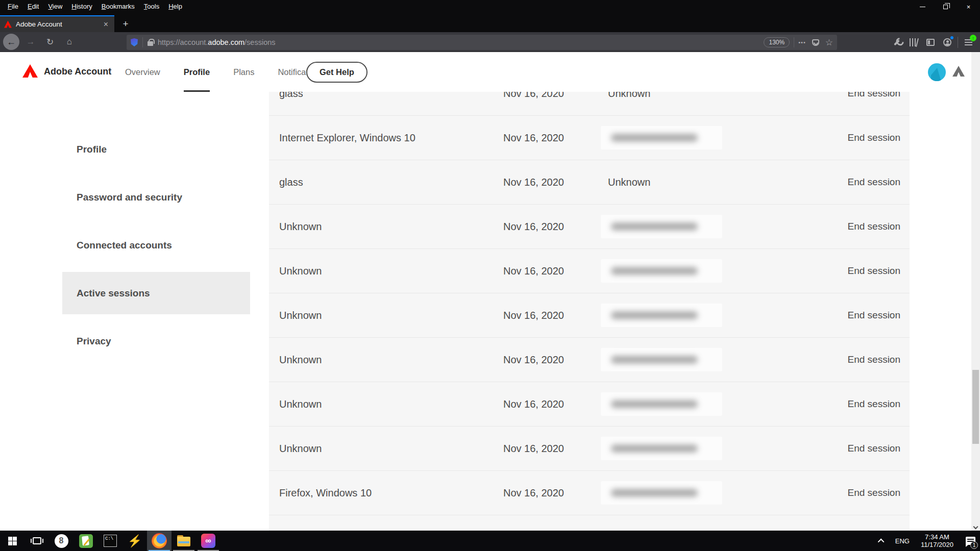 The image size is (980, 551). What do you see at coordinates (923, 7) in the screenshot?
I see `minimize-button` at bounding box center [923, 7].